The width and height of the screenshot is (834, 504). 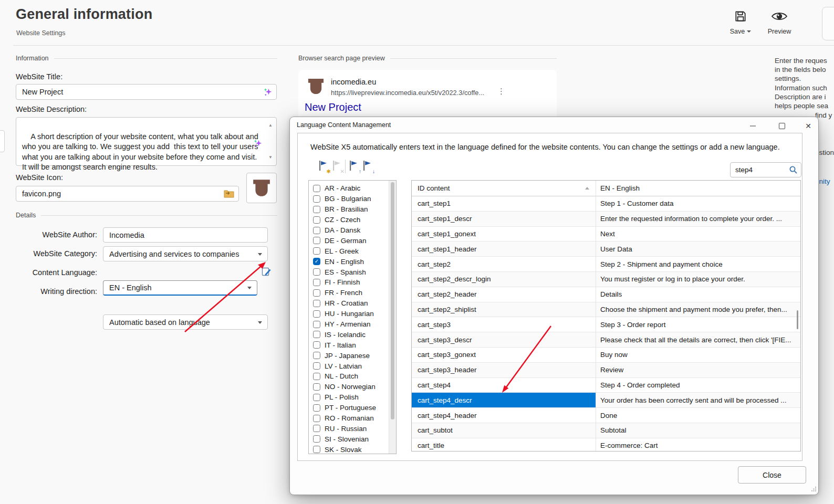 What do you see at coordinates (349, 324) in the screenshot?
I see `language-item: HY - Armenian` at bounding box center [349, 324].